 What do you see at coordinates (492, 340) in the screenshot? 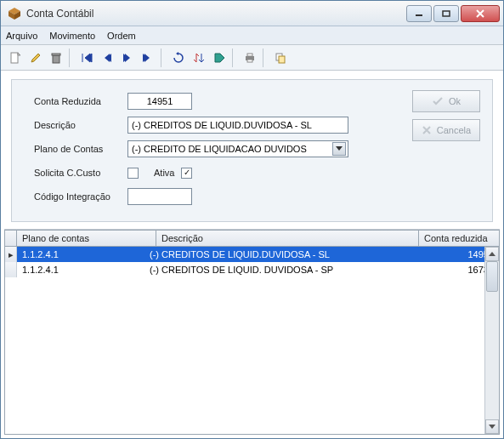
I see `scroll-track` at bounding box center [492, 340].